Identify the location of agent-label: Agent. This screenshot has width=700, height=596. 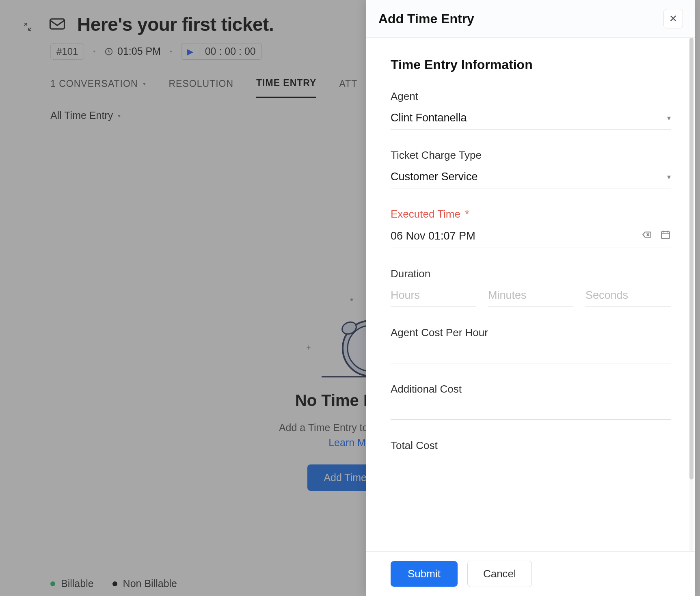
(531, 97).